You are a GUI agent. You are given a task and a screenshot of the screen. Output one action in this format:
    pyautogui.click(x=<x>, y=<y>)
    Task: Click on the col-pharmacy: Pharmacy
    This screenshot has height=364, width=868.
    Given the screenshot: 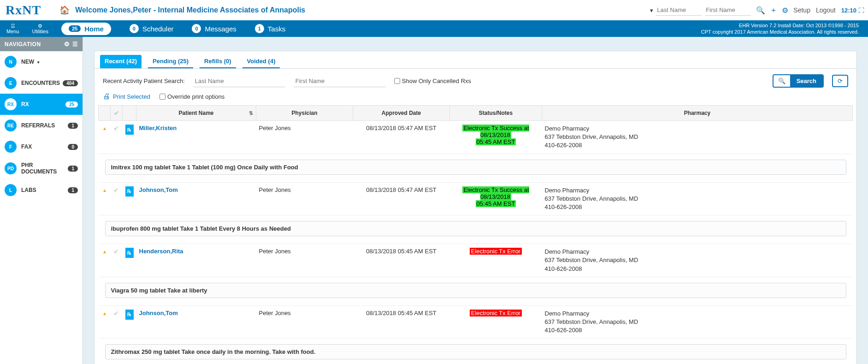 What is the action you would take?
    pyautogui.click(x=697, y=113)
    